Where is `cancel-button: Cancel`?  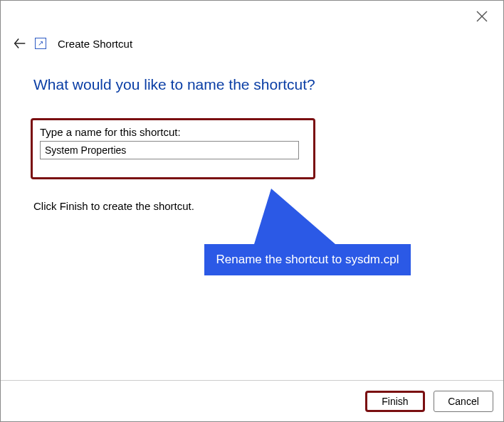 cancel-button: Cancel is located at coordinates (463, 401).